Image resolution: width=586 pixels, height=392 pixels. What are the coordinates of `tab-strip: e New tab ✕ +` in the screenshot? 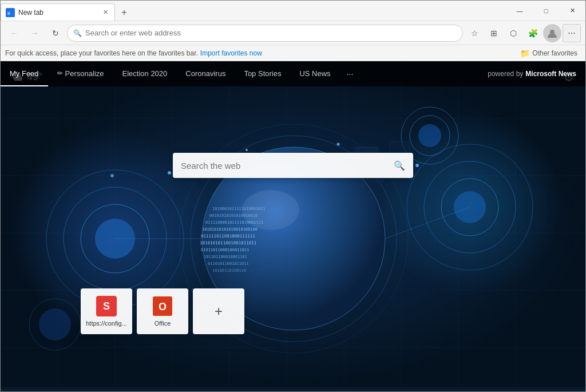 It's located at (254, 10).